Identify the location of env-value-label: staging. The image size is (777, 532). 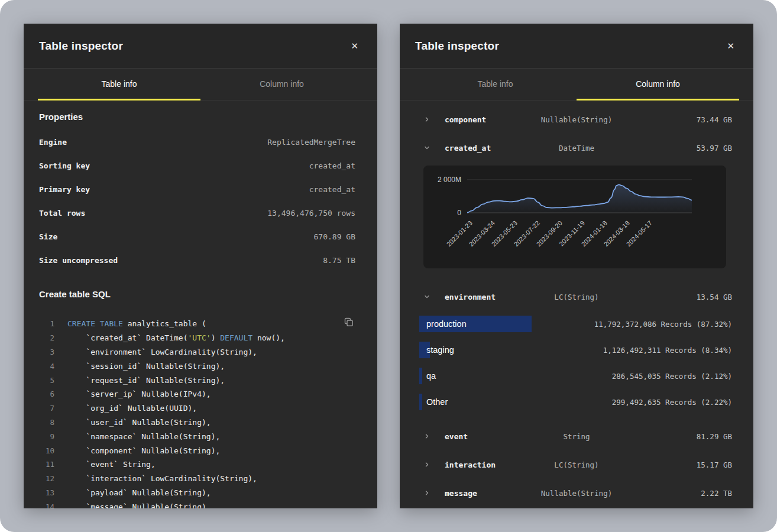
(440, 350).